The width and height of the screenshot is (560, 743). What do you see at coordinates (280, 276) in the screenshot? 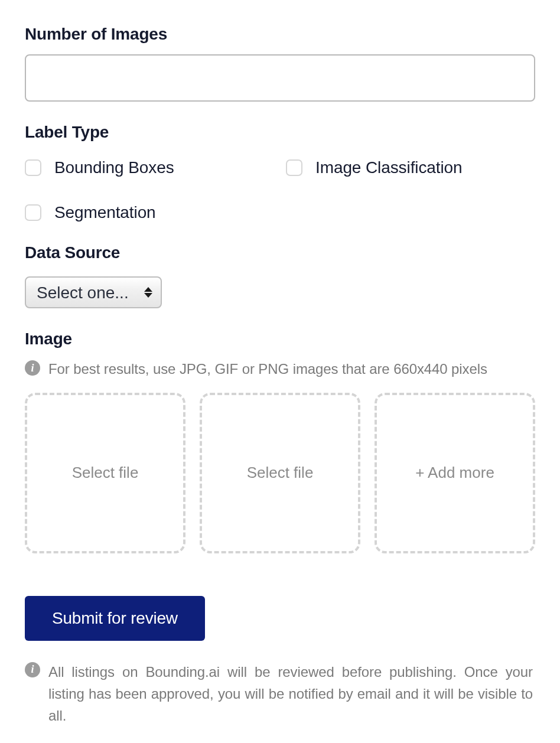
I see `data-source-group: Data Source Select one...` at bounding box center [280, 276].